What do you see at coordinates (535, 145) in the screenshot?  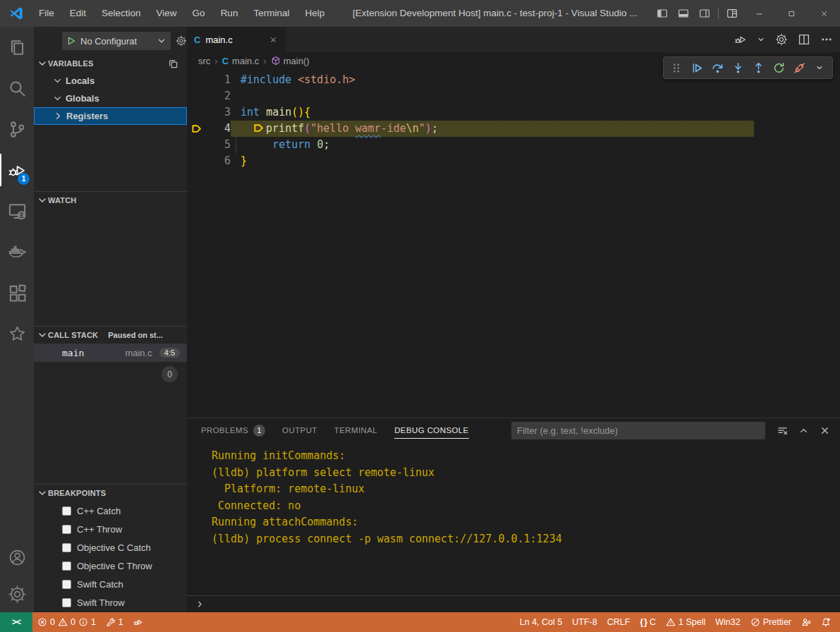 I see `code-text: return 0;` at bounding box center [535, 145].